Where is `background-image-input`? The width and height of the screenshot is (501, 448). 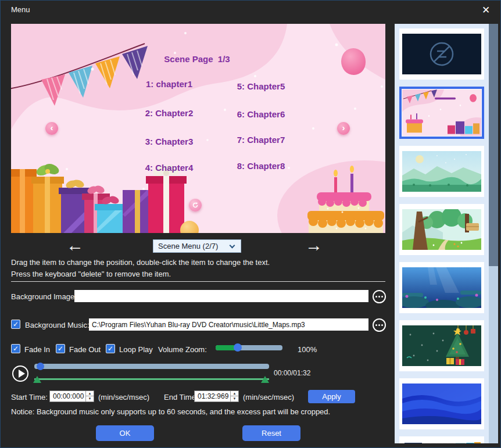 background-image-input is located at coordinates (221, 296).